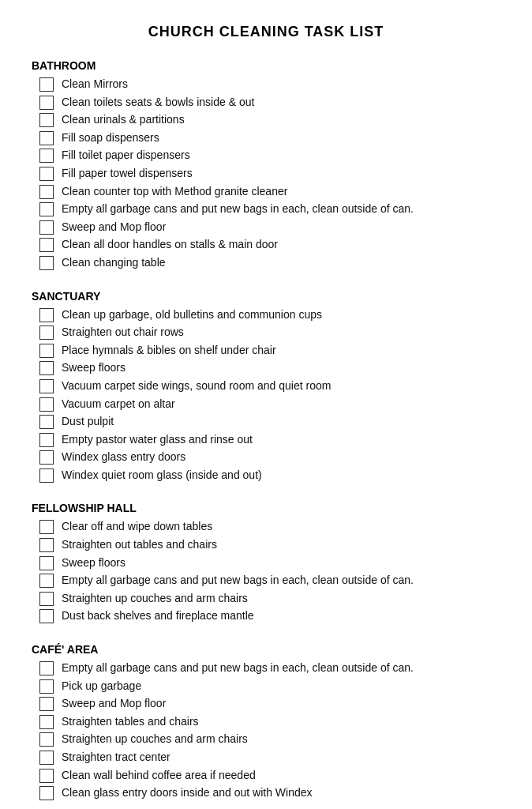 The height and width of the screenshot is (809, 532). Describe the element at coordinates (159, 776) in the screenshot. I see `task-label: Clean wall behind coffee area if needed` at that location.